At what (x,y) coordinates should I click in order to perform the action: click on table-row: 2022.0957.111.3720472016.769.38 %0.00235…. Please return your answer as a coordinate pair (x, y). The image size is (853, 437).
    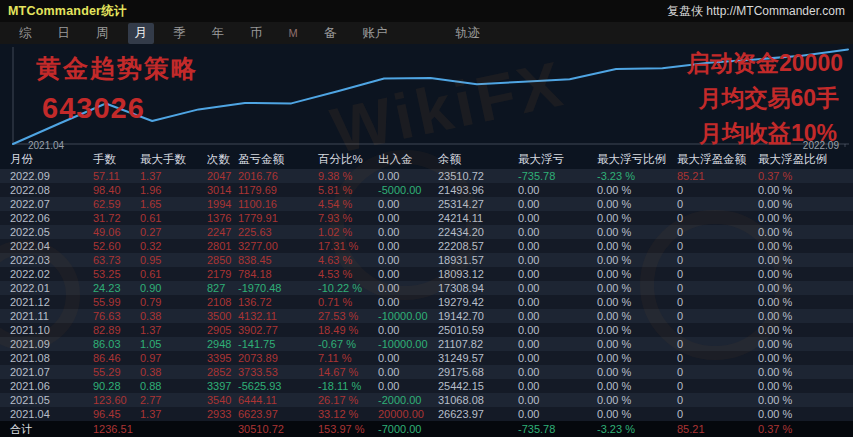
    Looking at the image, I should click on (426, 176).